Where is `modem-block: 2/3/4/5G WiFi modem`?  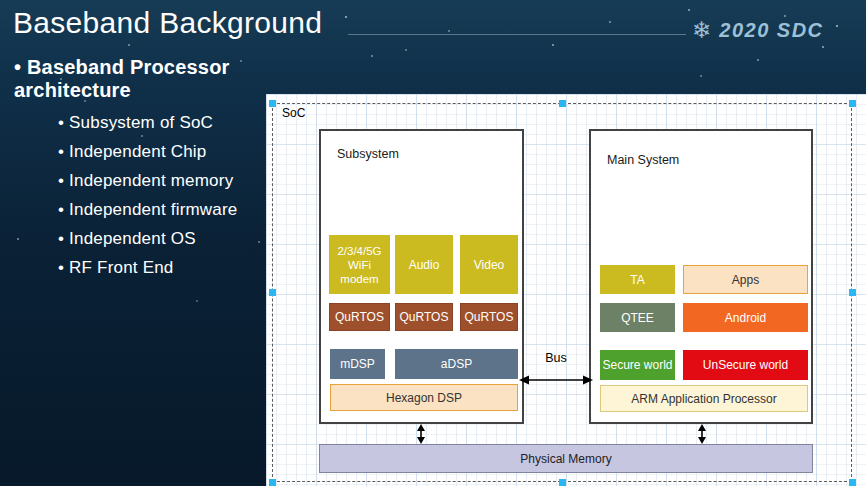 modem-block: 2/3/4/5G WiFi modem is located at coordinates (360, 264).